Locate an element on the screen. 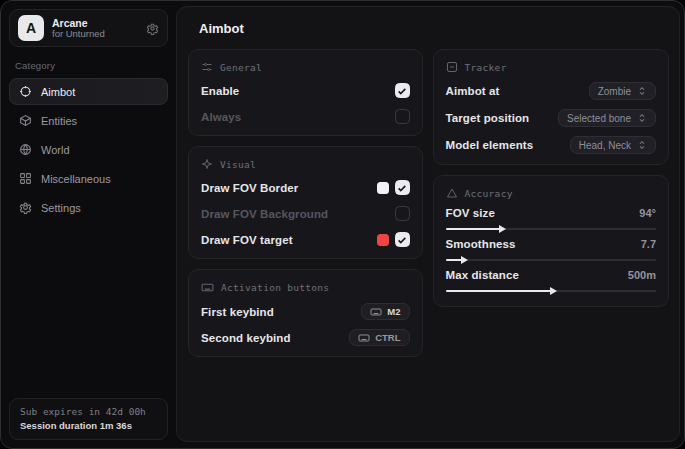 The image size is (685, 449). app-header: A Arcane for Unturned is located at coordinates (88, 28).